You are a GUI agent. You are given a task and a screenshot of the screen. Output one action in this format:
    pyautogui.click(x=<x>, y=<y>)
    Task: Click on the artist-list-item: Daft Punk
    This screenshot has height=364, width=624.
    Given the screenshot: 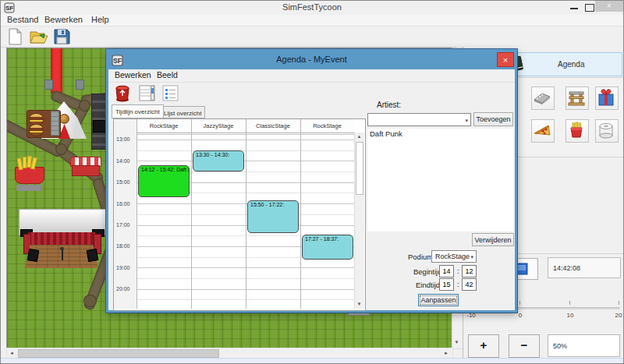 What is the action you would take?
    pyautogui.click(x=440, y=134)
    